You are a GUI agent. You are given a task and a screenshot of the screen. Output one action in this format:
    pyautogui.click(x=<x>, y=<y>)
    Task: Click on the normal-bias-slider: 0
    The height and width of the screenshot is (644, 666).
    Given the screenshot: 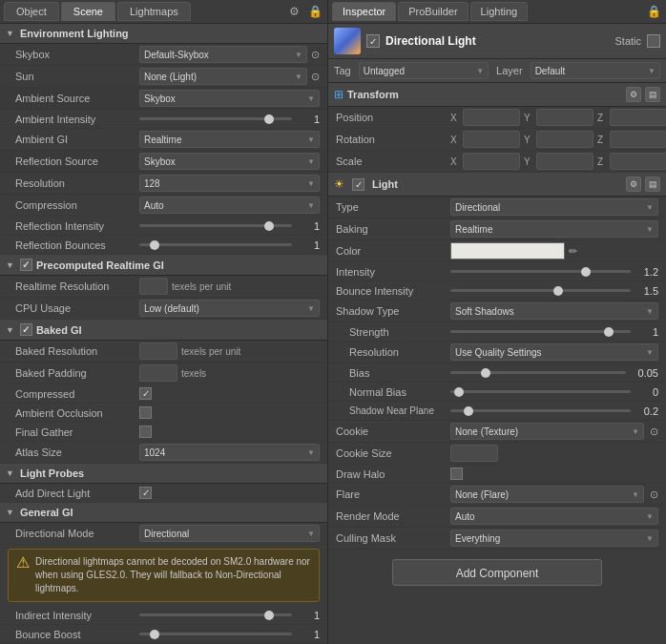 What is the action you would take?
    pyautogui.click(x=554, y=392)
    